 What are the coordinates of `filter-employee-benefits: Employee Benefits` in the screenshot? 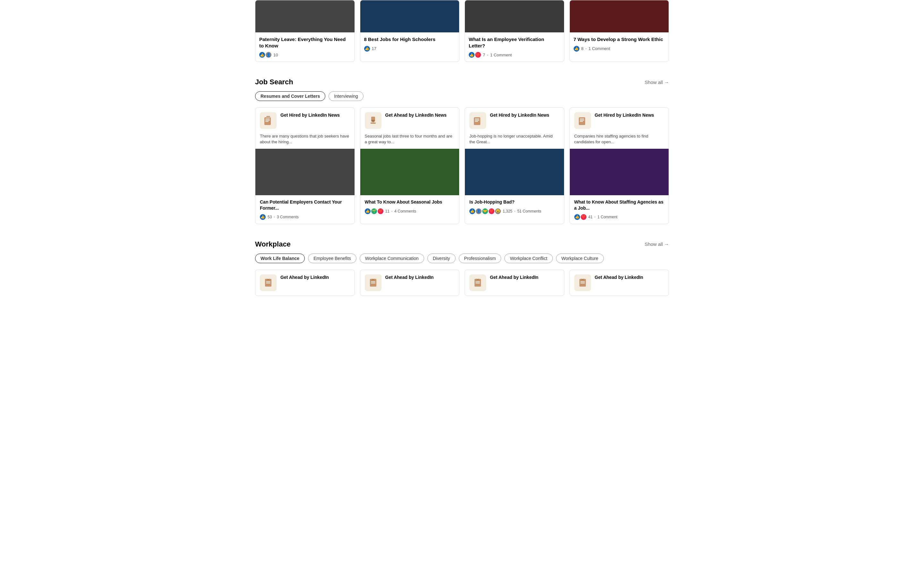 It's located at (332, 258).